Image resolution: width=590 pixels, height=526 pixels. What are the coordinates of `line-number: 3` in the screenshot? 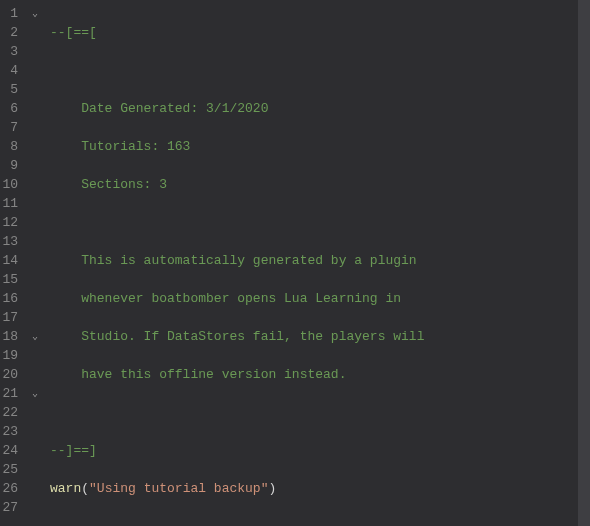 It's located at (10, 52).